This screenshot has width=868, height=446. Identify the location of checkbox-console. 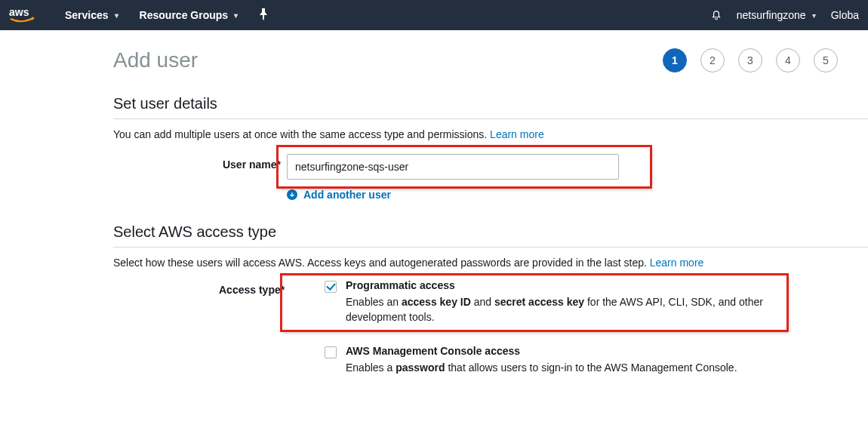
(331, 352).